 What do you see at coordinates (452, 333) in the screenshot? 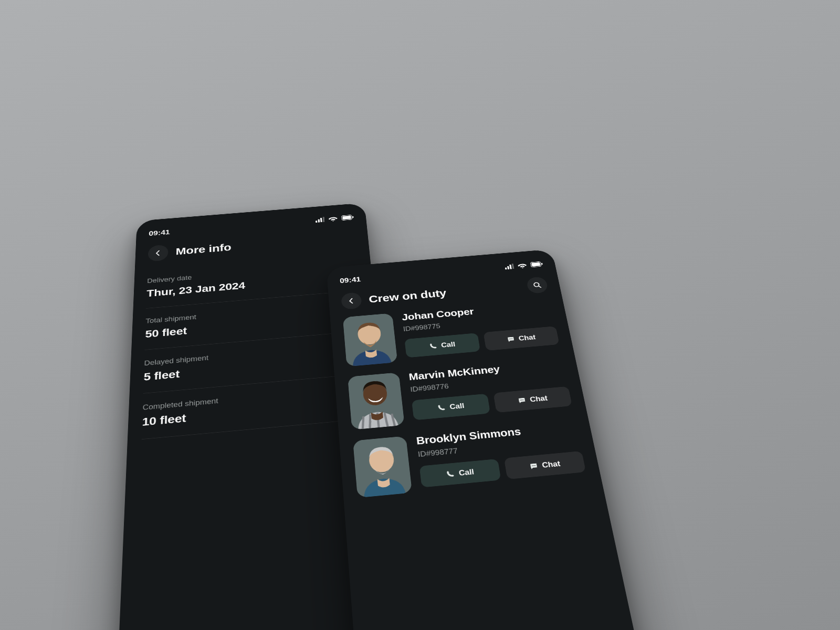
I see `crew-item: Johan Cooper ID#998775 Call Chat` at bounding box center [452, 333].